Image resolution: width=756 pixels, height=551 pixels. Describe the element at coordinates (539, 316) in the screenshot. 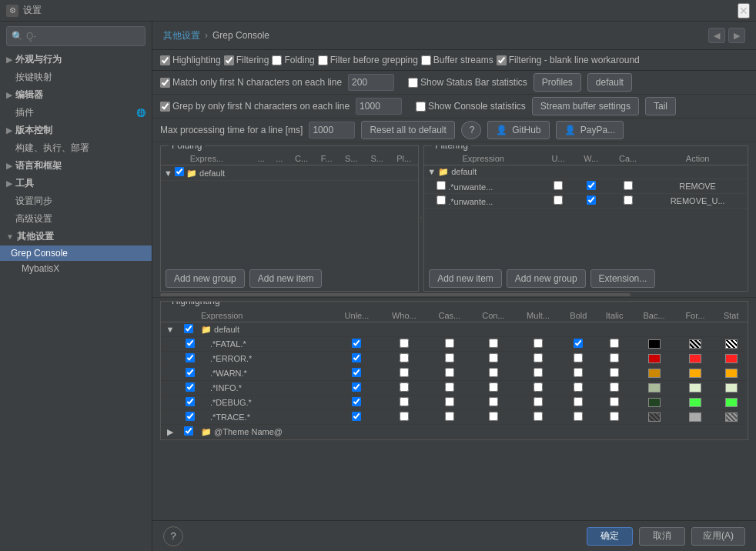

I see `hl-col-mult: Mult...` at that location.